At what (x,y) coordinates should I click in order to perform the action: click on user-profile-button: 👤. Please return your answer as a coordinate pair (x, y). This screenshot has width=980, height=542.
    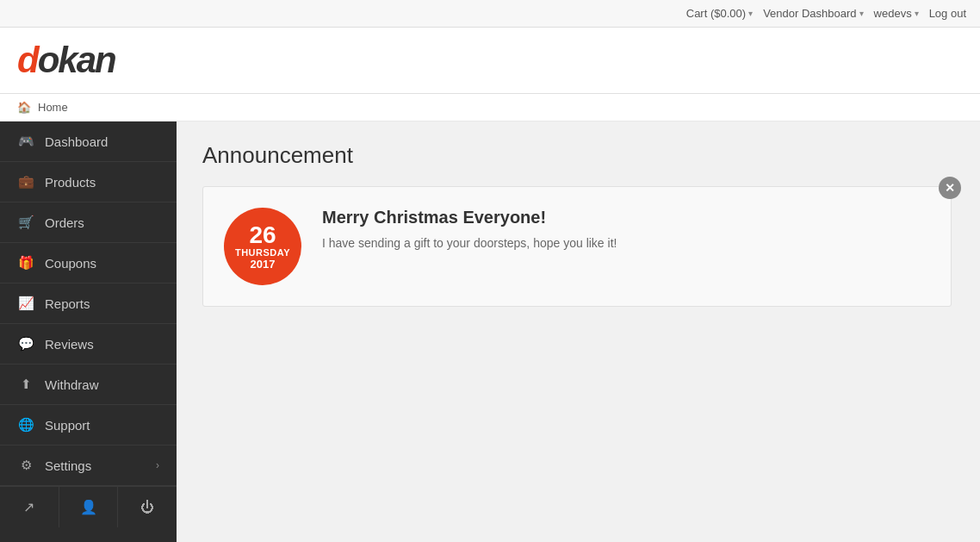
    Looking at the image, I should click on (90, 507).